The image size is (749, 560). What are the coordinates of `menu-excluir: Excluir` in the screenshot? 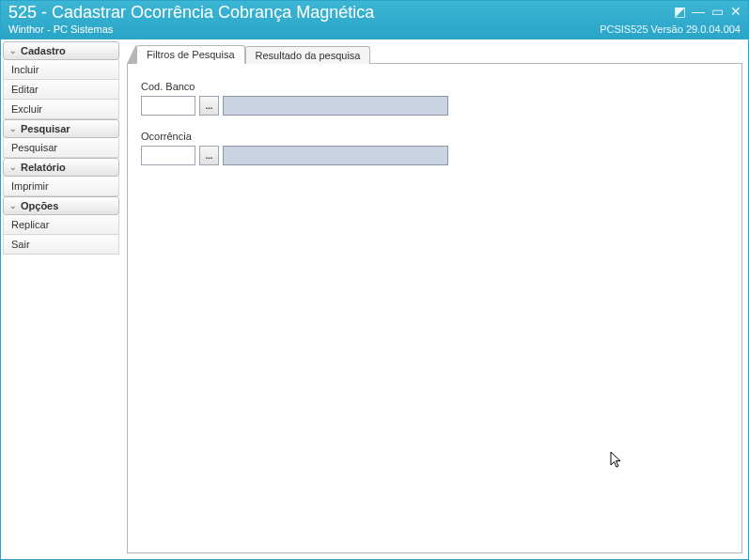 It's located at (61, 109).